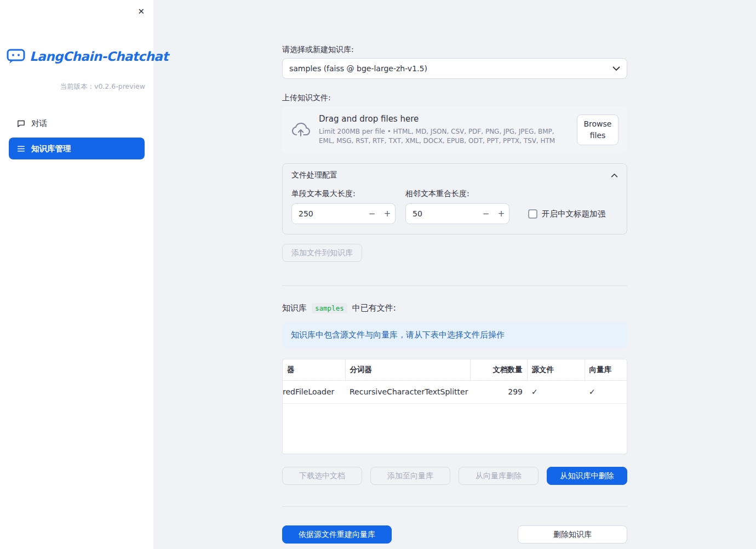 The height and width of the screenshot is (549, 756). I want to click on overlap-size-value: 50, so click(442, 214).